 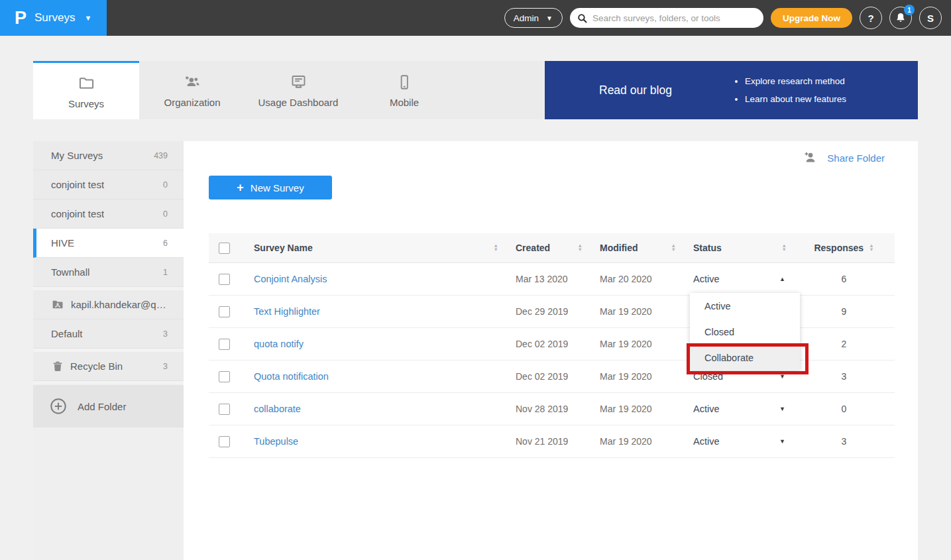 I want to click on survey-name-link: collaborate, so click(x=277, y=409).